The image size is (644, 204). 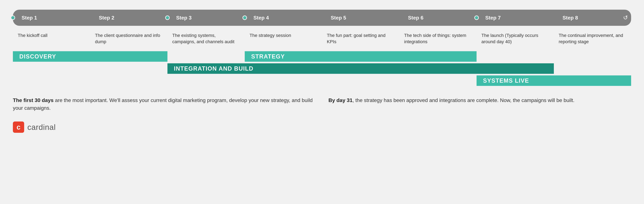 What do you see at coordinates (164, 104) in the screenshot?
I see `bottom-left-text: The first 30 days are the most important…` at bounding box center [164, 104].